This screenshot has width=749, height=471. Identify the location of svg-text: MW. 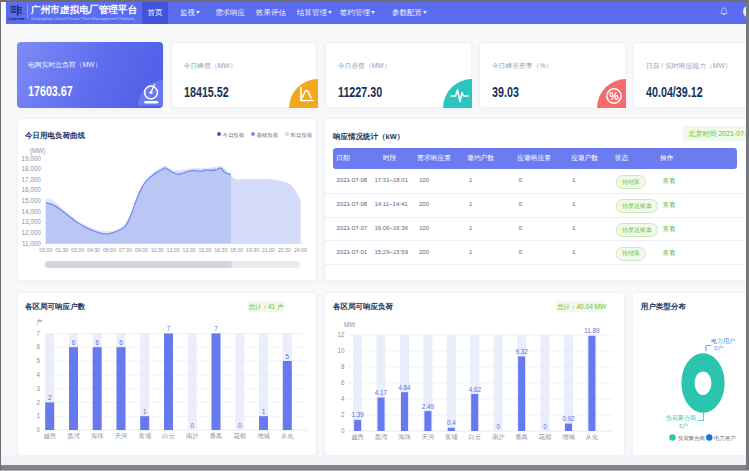
(350, 324).